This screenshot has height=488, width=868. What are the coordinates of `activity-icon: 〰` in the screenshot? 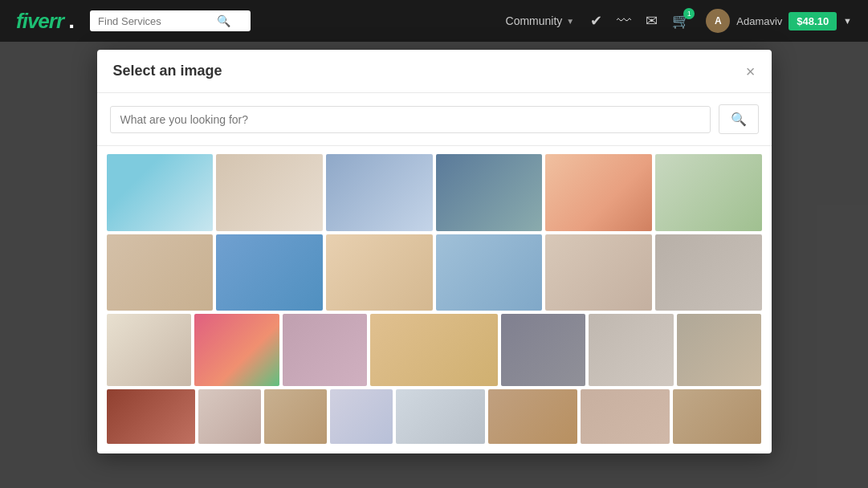 It's located at (624, 21).